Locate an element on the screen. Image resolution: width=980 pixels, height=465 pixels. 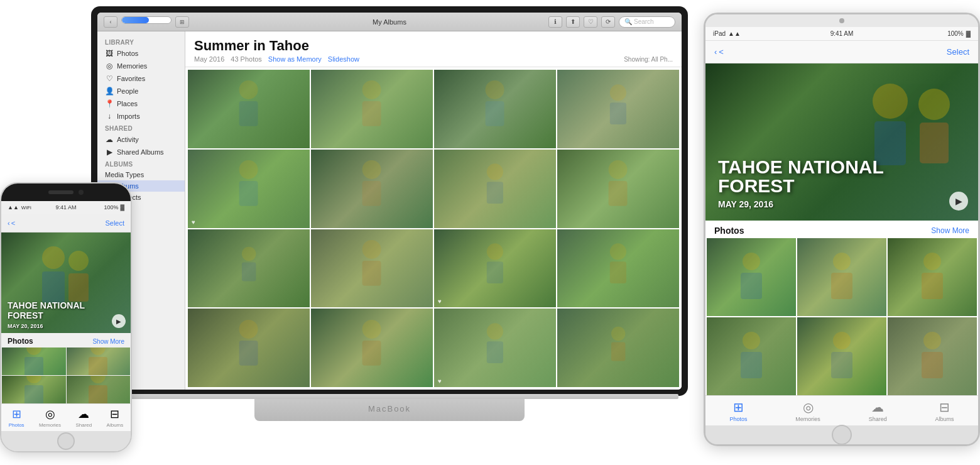
slideshow-link: Slideshow is located at coordinates (344, 59).